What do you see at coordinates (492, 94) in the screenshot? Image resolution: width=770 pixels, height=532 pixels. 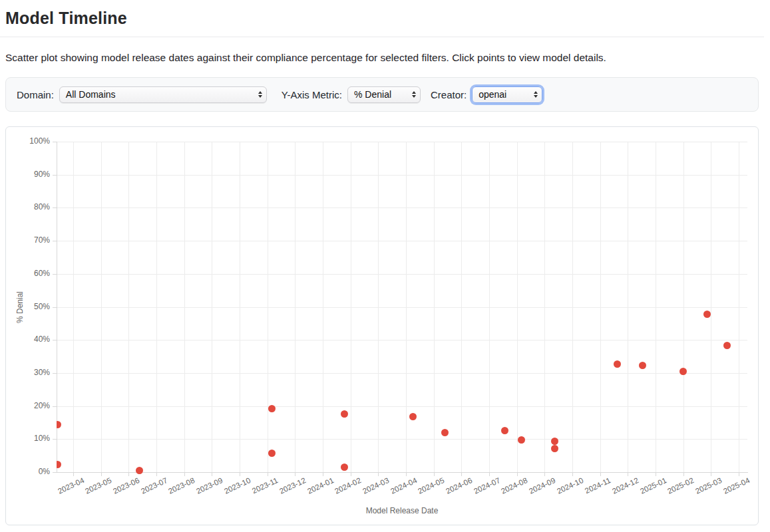 I see `creator-select-value: openai` at bounding box center [492, 94].